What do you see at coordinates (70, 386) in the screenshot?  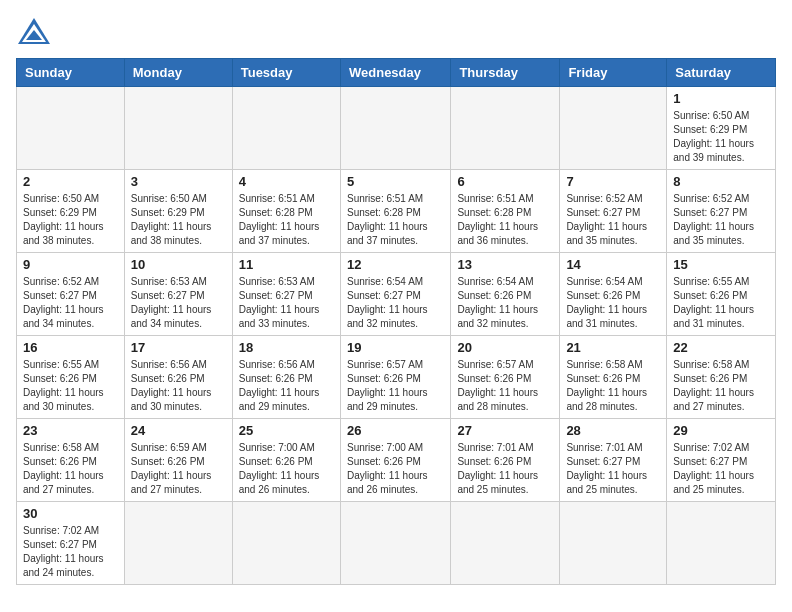 I see `day-info: Sunrise: 6:55 AM Sunset: 6:26 PM Dayligh…` at bounding box center [70, 386].